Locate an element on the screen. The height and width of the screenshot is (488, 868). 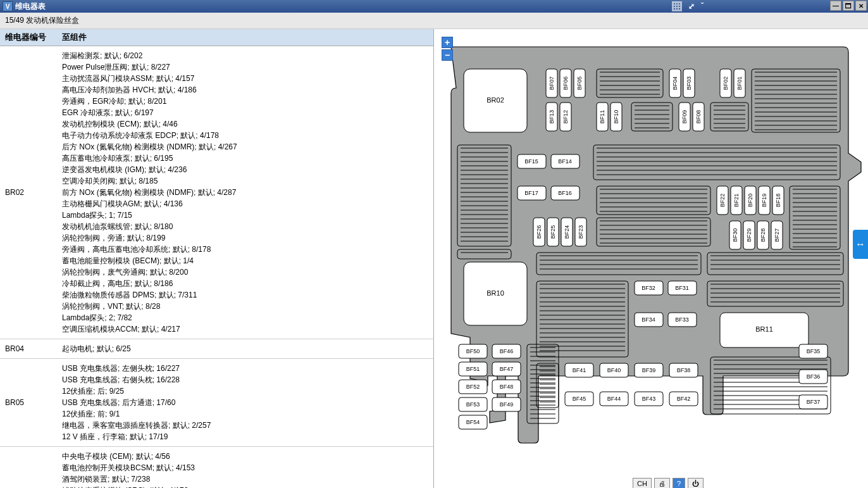
svg-text: BF14 is located at coordinates (565, 161).